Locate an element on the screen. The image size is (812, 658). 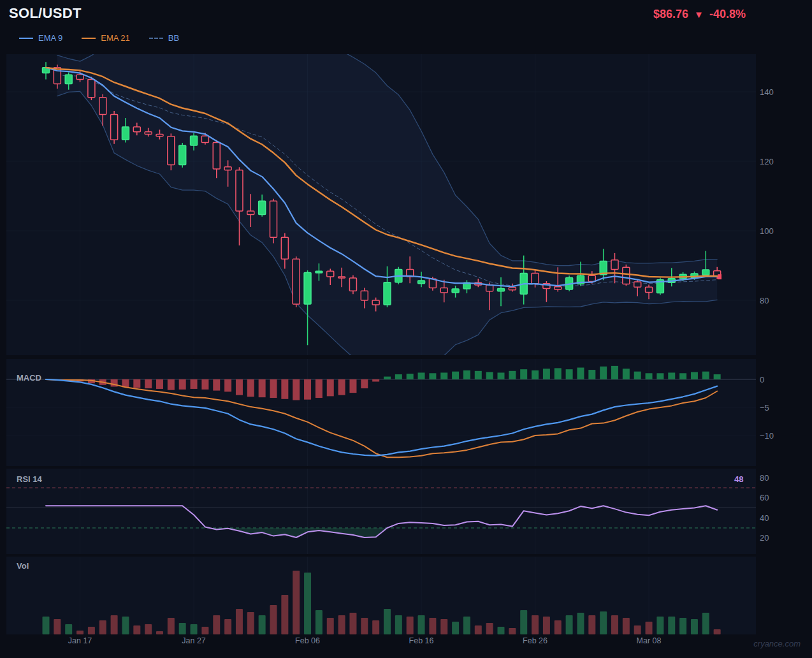
rsi-panel: 80604020 is located at coordinates (406, 511).